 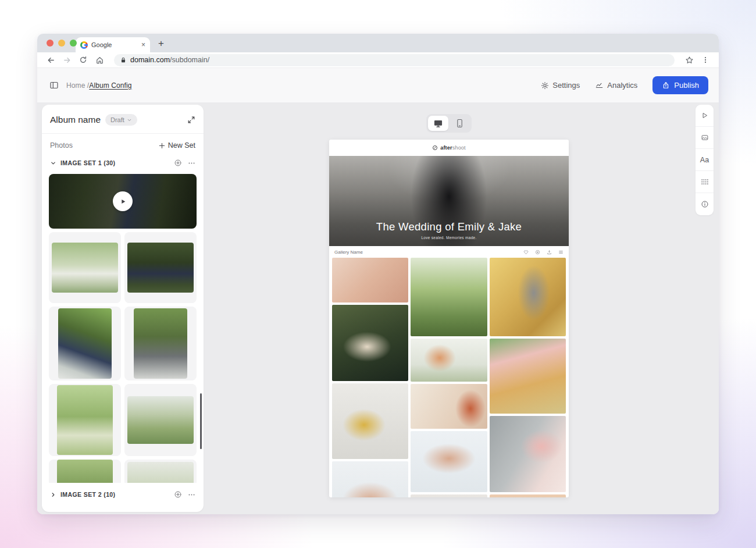 I want to click on album-name: Album name, so click(x=76, y=120).